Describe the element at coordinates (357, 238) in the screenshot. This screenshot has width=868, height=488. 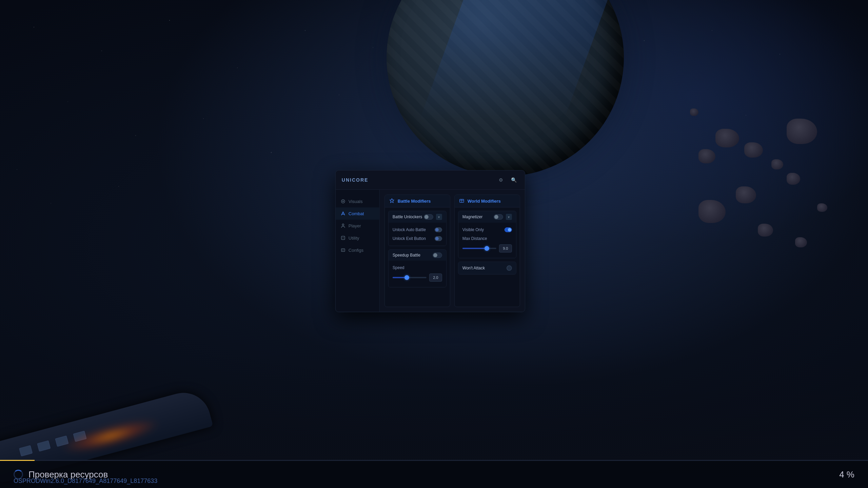
I see `sidebar-item-utility: Utility` at that location.